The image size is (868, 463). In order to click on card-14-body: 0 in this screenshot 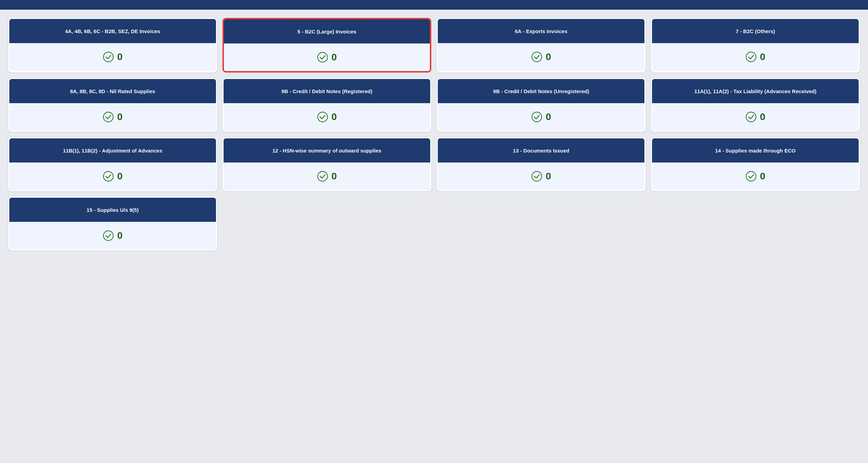, I will do `click(756, 176)`.